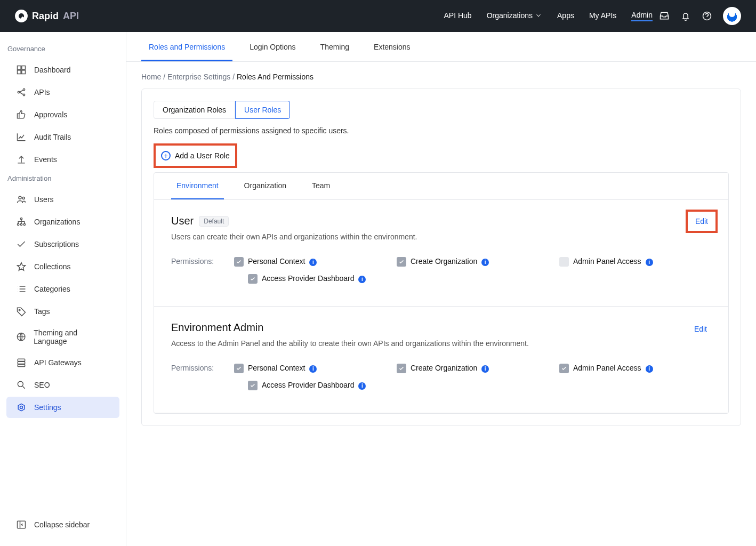 The image size is (756, 546). Describe the element at coordinates (197, 186) in the screenshot. I see `scope-tab-environment: Environment` at that location.